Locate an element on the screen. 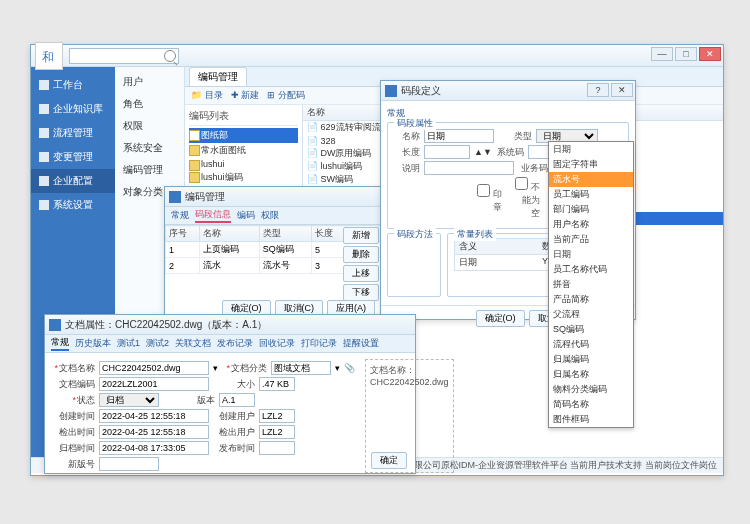 This screenshot has height=524, width=750. ok-button: 确定 is located at coordinates (389, 460).